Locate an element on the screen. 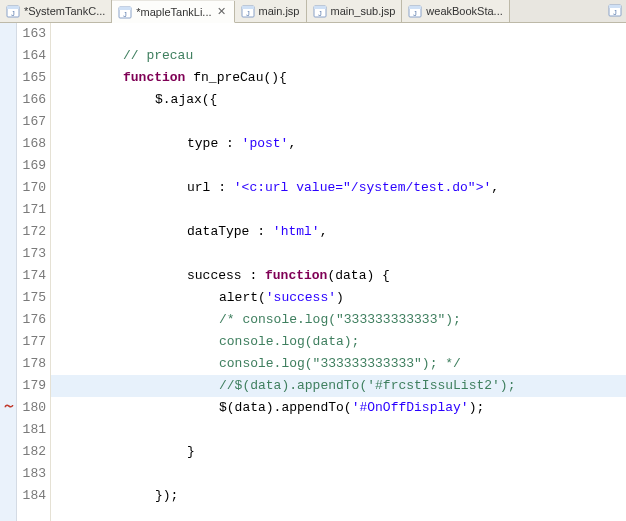  code-line: // precau is located at coordinates (338, 56).